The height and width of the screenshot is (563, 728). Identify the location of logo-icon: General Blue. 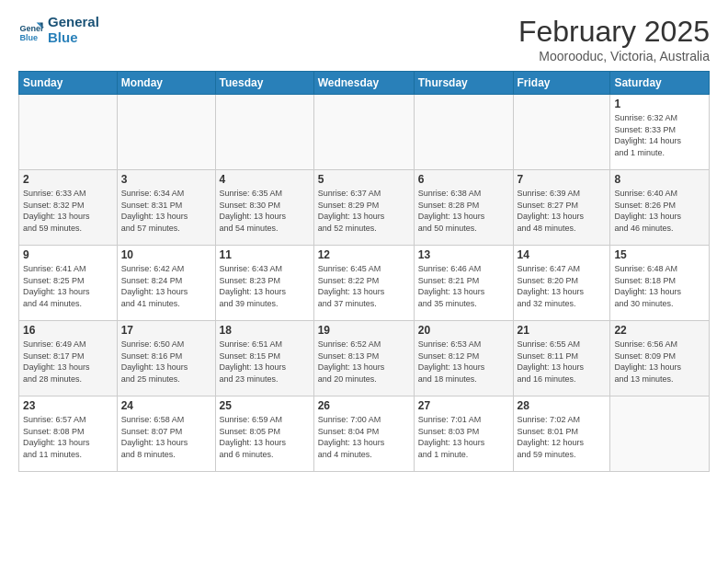
(31, 30).